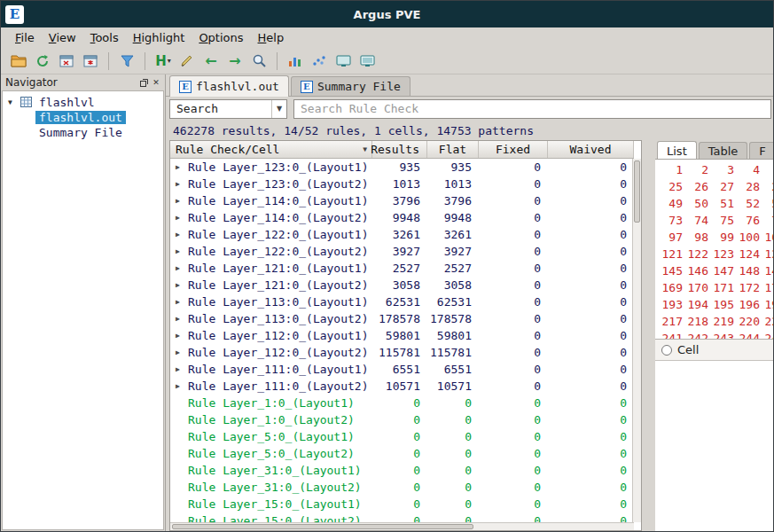  Describe the element at coordinates (403, 184) in the screenshot. I see `table-row: ▶Rule Layer_123:0_(Layout2)1013101300` at that location.